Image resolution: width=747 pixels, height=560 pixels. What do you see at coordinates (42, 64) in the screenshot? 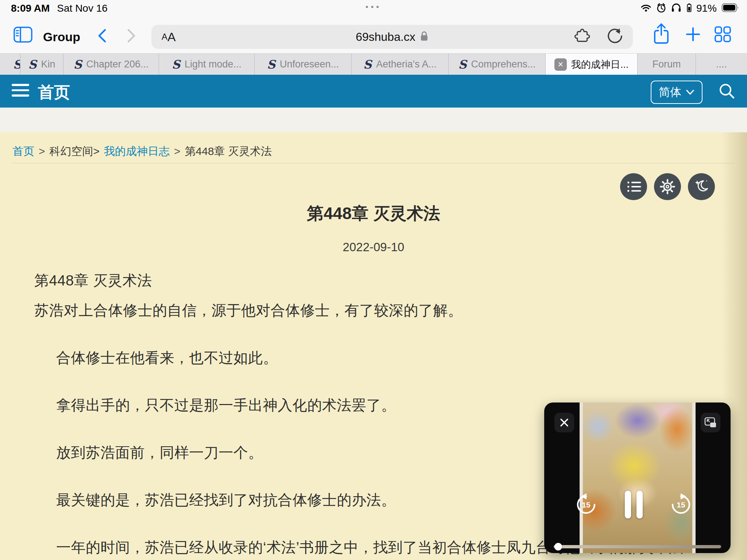
I see `tab-kin: S Kin` at bounding box center [42, 64].